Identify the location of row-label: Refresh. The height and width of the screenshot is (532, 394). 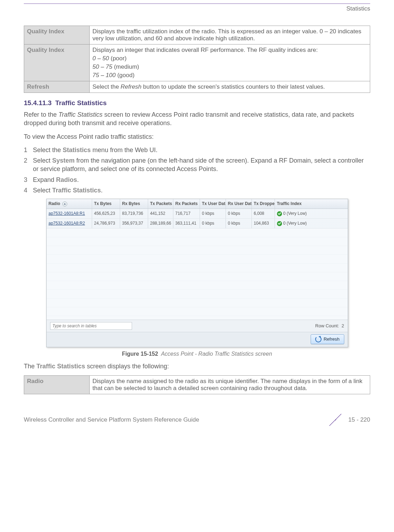
(57, 87).